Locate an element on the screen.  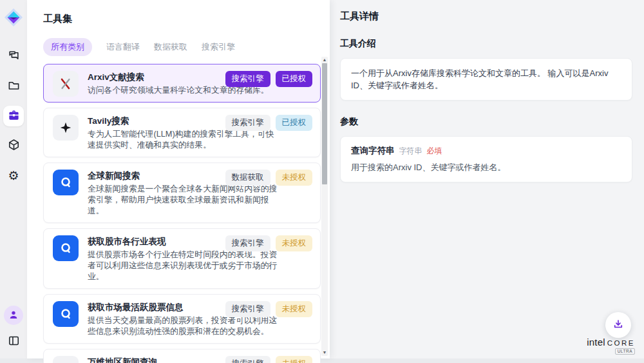
tool-card-active-stocks: 获取市场最活跃股票信息 提供当天交易量最高的股票列表，投资者可以利用这些信息来识… is located at coordinates (182, 319).